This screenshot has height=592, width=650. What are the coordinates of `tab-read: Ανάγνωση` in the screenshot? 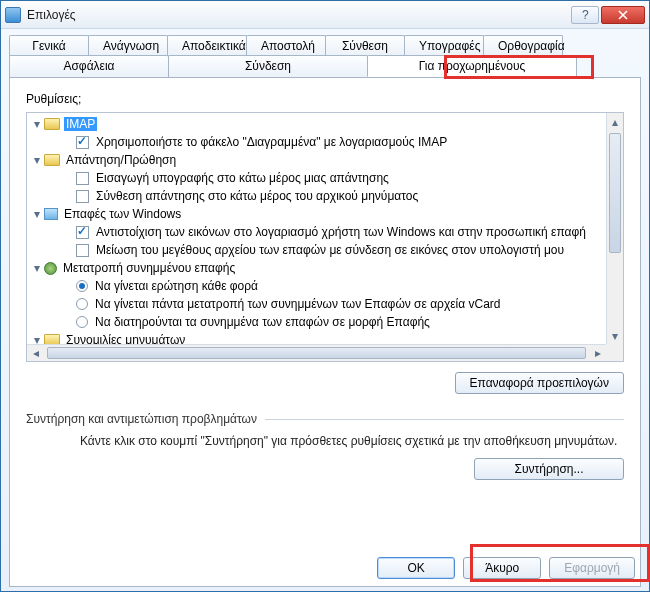 It's located at (128, 46).